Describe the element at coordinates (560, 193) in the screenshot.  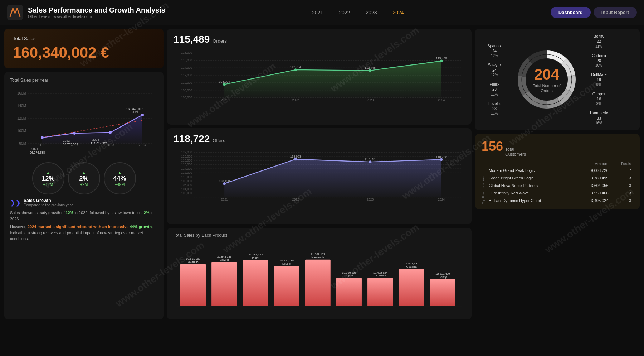
I see `table-row: Pure Infinity Red Wave 3,559,466 3` at that location.